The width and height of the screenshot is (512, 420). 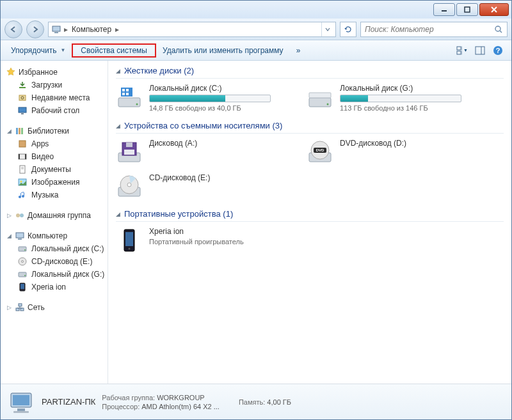 What do you see at coordinates (68, 249) in the screenshot?
I see `sidebar-item-label: Локальный диск (C:)` at bounding box center [68, 249].